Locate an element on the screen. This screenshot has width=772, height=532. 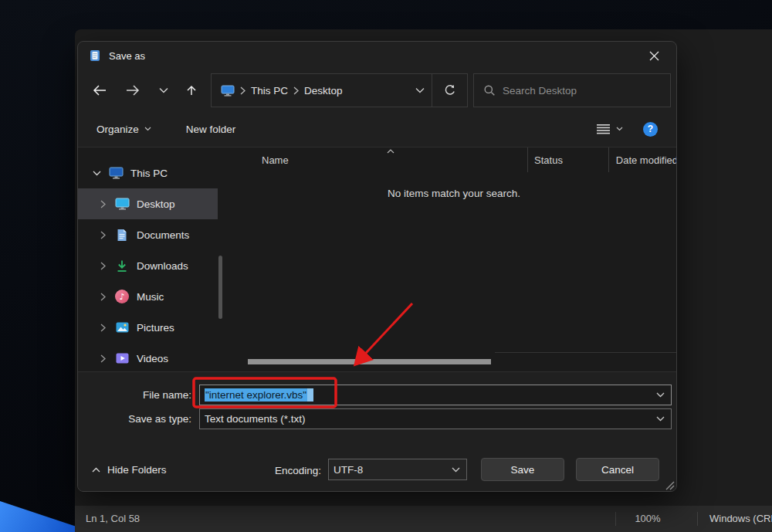
location-monitor-icon is located at coordinates (228, 91).